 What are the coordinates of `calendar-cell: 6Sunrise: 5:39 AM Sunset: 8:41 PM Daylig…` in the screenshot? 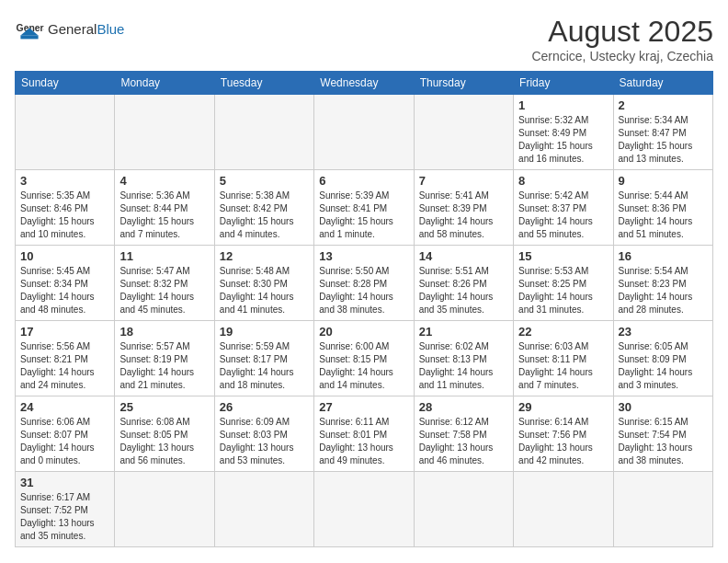 It's located at (364, 208).